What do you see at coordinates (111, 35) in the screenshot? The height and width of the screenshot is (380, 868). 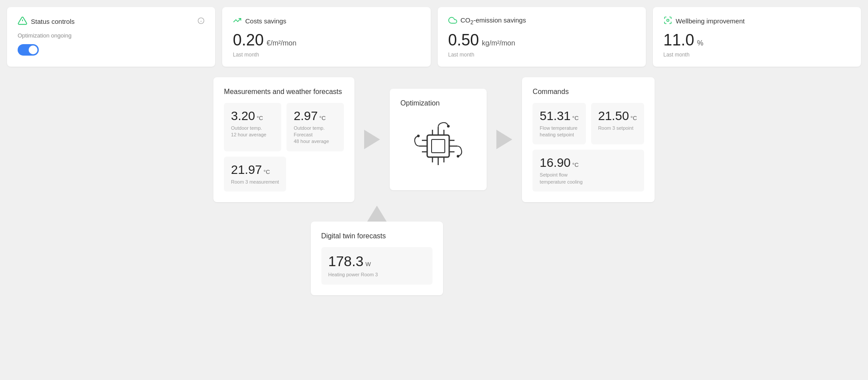 I see `optimization-status: Optimization ongoing` at bounding box center [111, 35].